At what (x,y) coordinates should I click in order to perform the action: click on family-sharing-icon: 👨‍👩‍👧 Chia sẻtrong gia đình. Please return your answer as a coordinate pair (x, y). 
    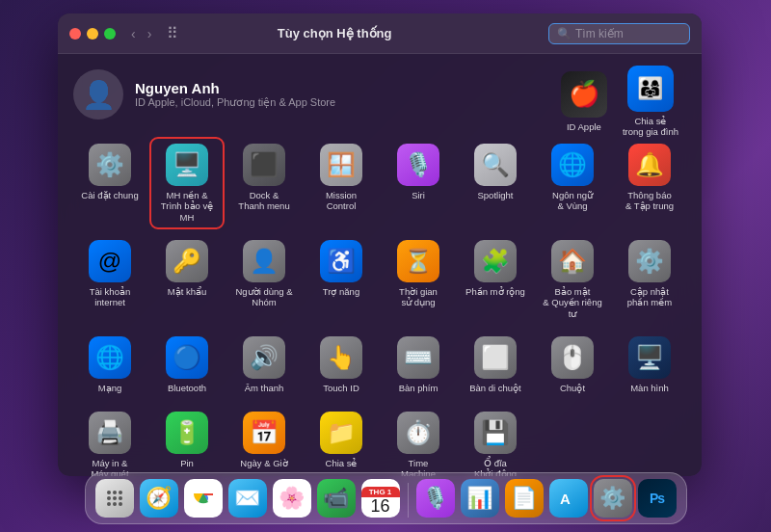
    Looking at the image, I should click on (651, 102).